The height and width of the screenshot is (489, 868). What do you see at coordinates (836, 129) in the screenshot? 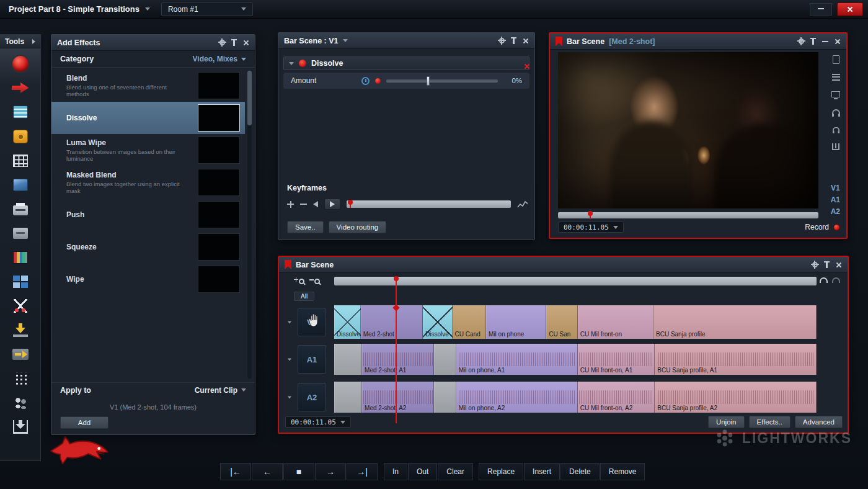
I see `viewer-headset-button` at bounding box center [836, 129].